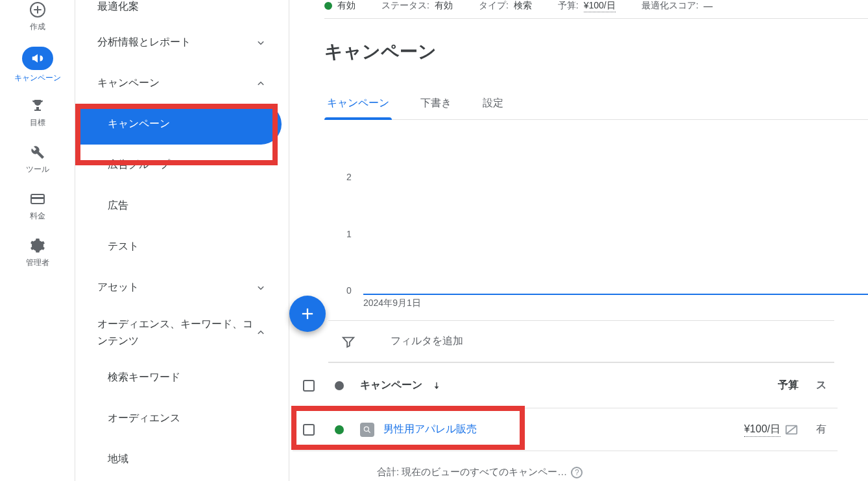 This screenshot has width=868, height=481. Describe the element at coordinates (616, 294) in the screenshot. I see `chart-line` at that location.